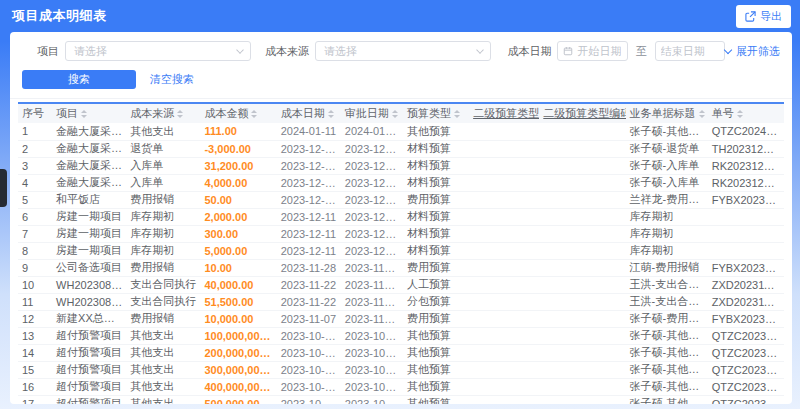 This screenshot has width=800, height=409. I want to click on cell-cost_date: 2023-11-07, so click(309, 318).